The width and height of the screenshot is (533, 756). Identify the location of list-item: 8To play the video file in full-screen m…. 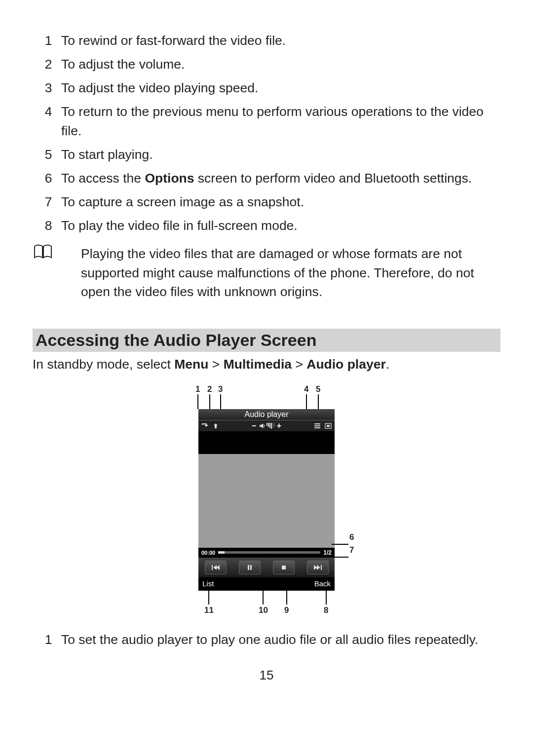
(266, 226).